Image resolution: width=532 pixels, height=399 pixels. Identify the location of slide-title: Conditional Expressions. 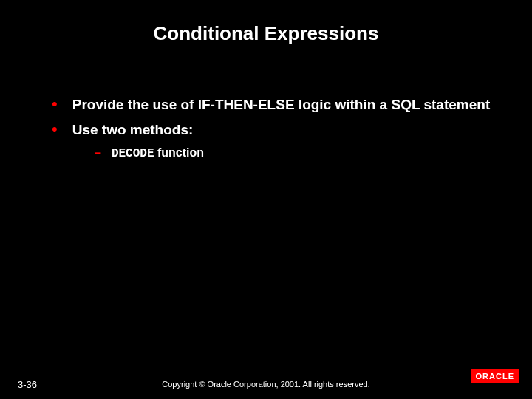
(266, 34).